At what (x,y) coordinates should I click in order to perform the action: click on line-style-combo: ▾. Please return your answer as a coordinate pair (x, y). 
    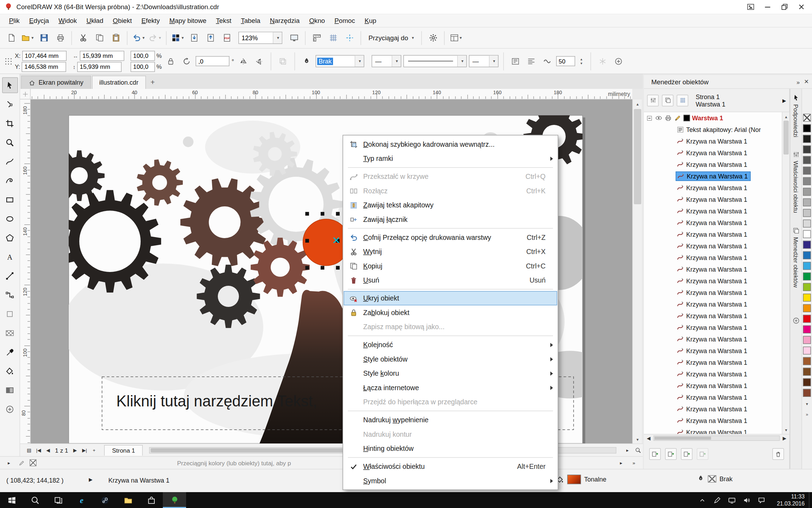
    Looking at the image, I should click on (435, 61).